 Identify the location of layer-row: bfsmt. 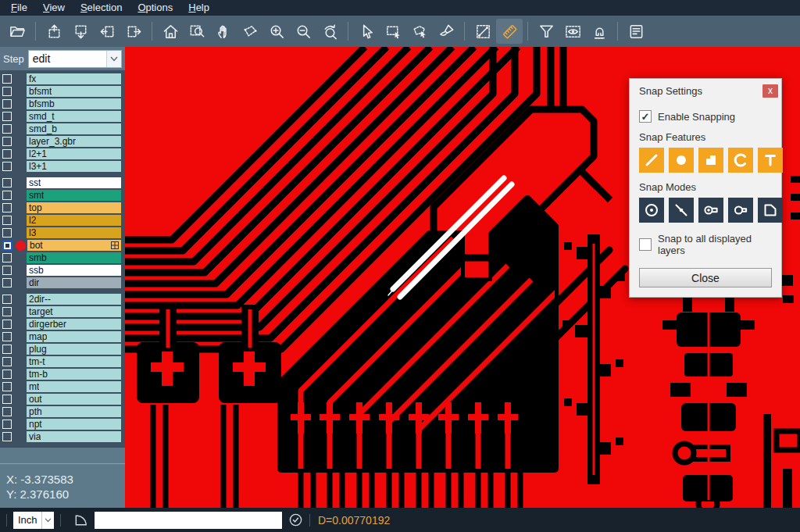
(62, 91).